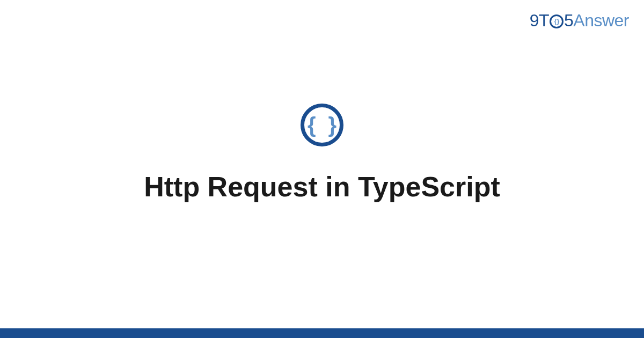 Image resolution: width=644 pixels, height=338 pixels. What do you see at coordinates (322, 125) in the screenshot?
I see `topic-icon-circle: { }` at bounding box center [322, 125].